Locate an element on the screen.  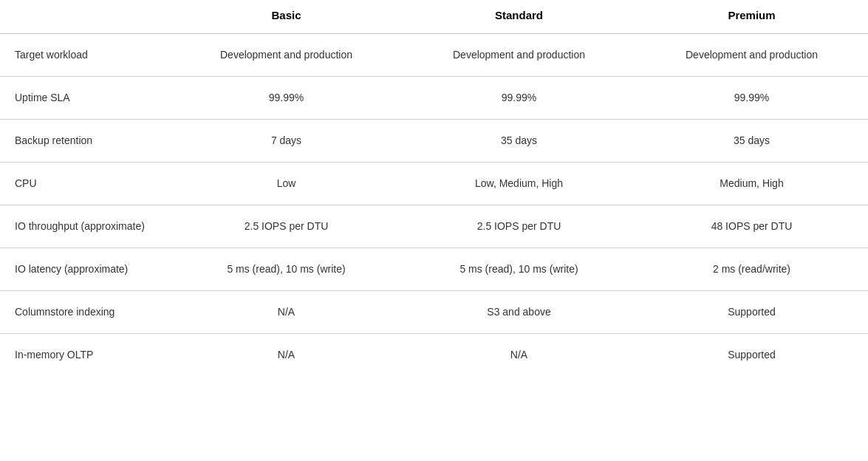
header-basic: Basic is located at coordinates (287, 17).